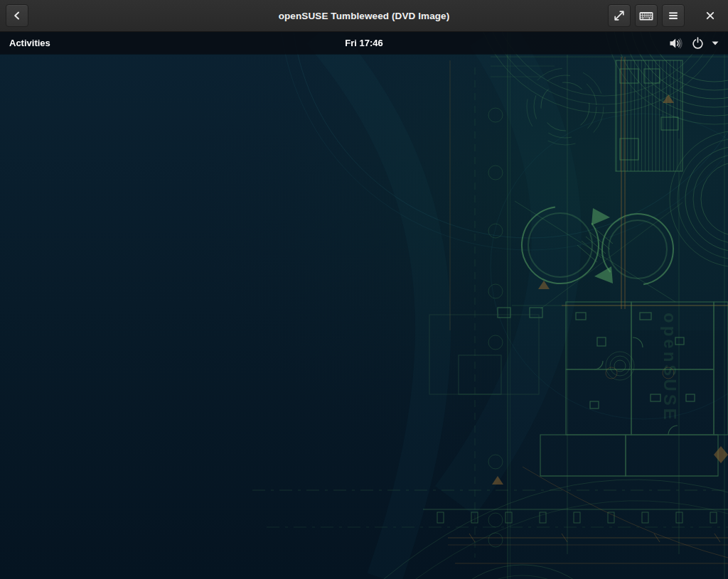 The image size is (728, 579). I want to click on wallpaper-wall-hatch, so click(649, 116).